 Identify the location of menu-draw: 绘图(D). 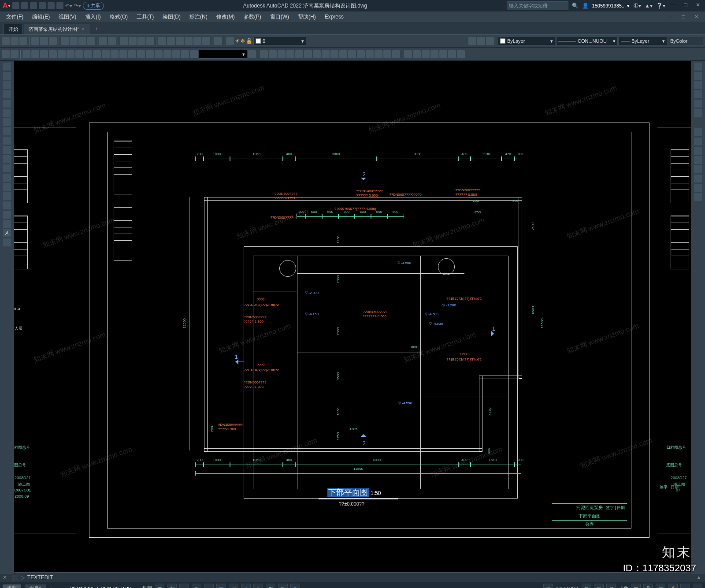
(172, 17).